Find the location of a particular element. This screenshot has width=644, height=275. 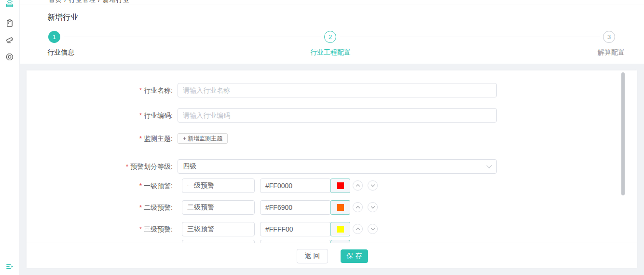

back-button: 返 回 is located at coordinates (313, 256).